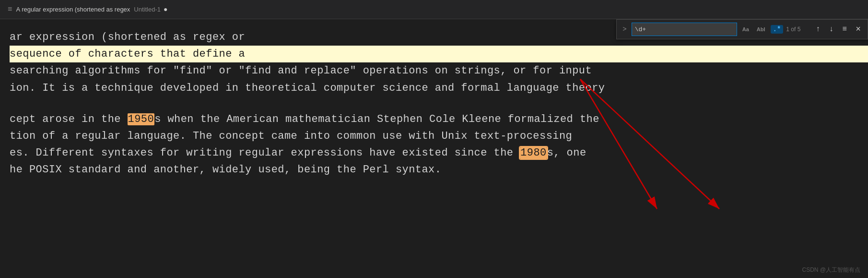 Image resolution: width=868 pixels, height=278 pixels. Describe the element at coordinates (141, 119) in the screenshot. I see `match-1950: 1950` at that location.